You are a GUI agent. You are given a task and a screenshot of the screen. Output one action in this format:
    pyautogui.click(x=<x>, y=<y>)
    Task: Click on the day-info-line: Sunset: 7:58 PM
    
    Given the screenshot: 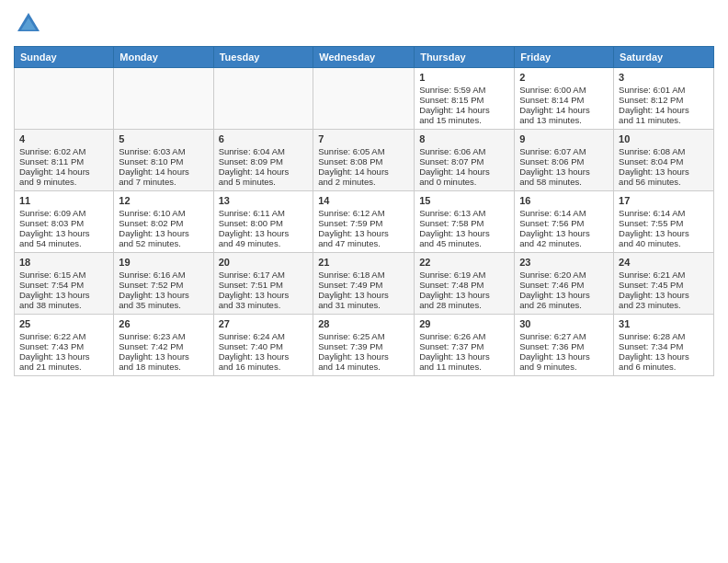 What is the action you would take?
    pyautogui.click(x=464, y=223)
    